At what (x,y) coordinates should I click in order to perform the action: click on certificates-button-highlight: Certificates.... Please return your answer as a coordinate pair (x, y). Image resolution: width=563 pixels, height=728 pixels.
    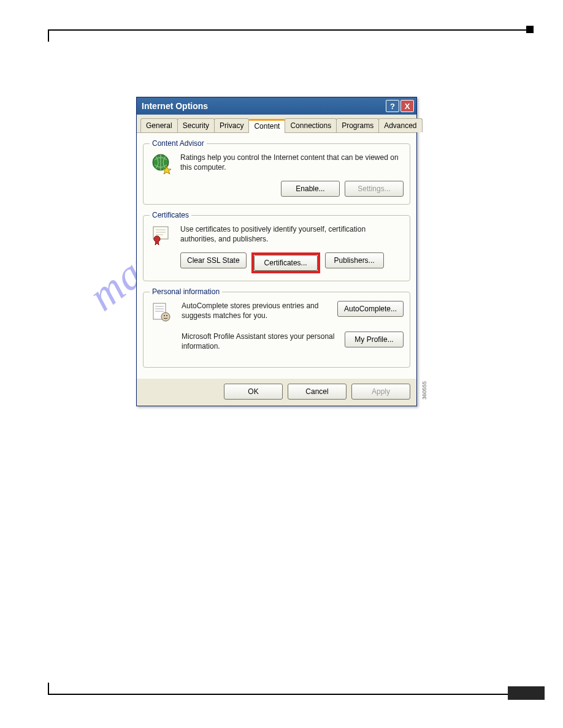
    Looking at the image, I should click on (286, 263).